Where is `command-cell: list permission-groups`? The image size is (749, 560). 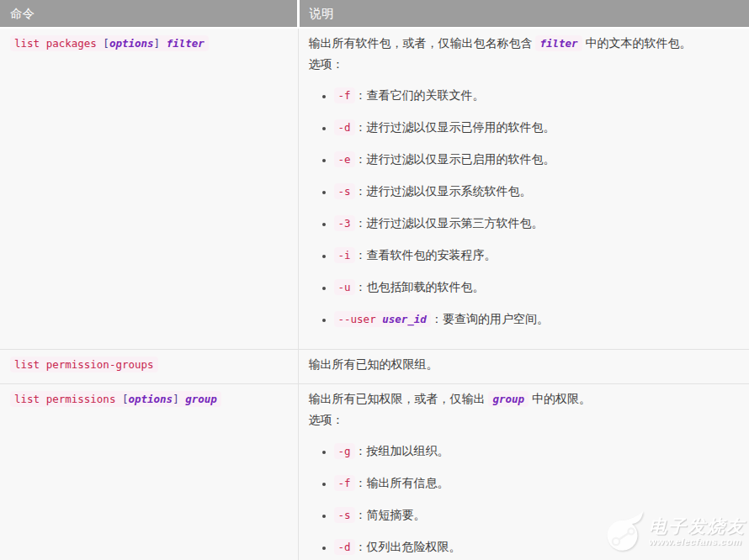 command-cell: list permission-groups is located at coordinates (149, 367).